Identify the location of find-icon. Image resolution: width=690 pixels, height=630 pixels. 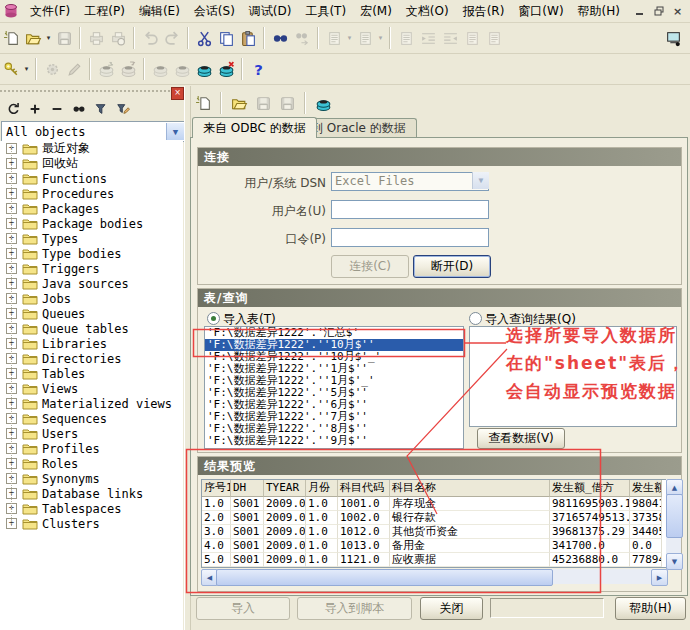
(280, 38).